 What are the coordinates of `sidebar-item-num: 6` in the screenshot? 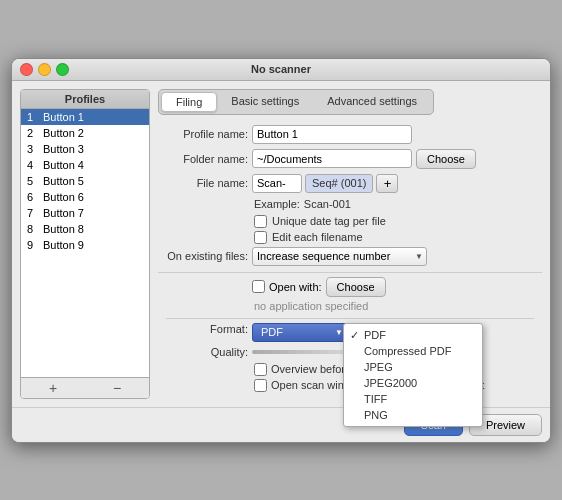 It's located at (32, 197).